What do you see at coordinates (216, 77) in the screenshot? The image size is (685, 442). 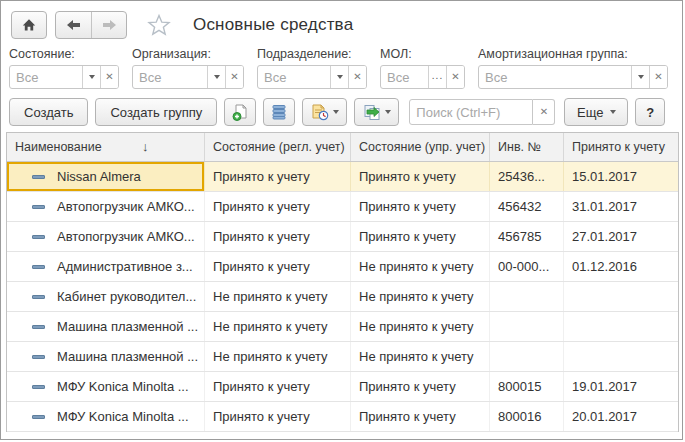 I see `filter-organization-dropdown-button` at bounding box center [216, 77].